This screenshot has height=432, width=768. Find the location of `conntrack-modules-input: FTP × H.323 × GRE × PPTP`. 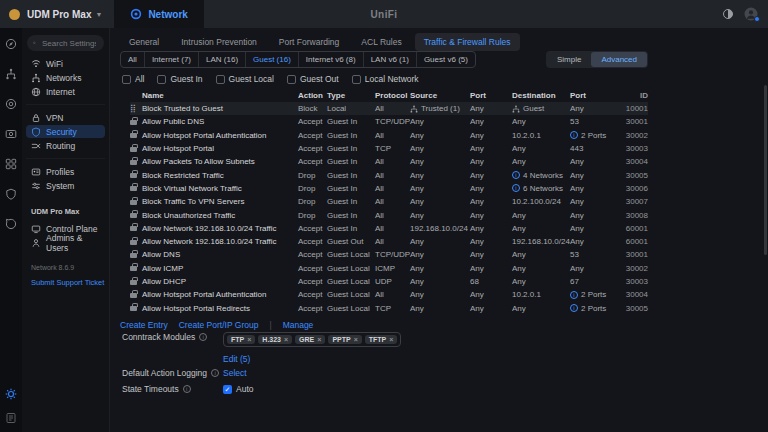

conntrack-modules-input: FTP × H.323 × GRE × PPTP is located at coordinates (312, 340).